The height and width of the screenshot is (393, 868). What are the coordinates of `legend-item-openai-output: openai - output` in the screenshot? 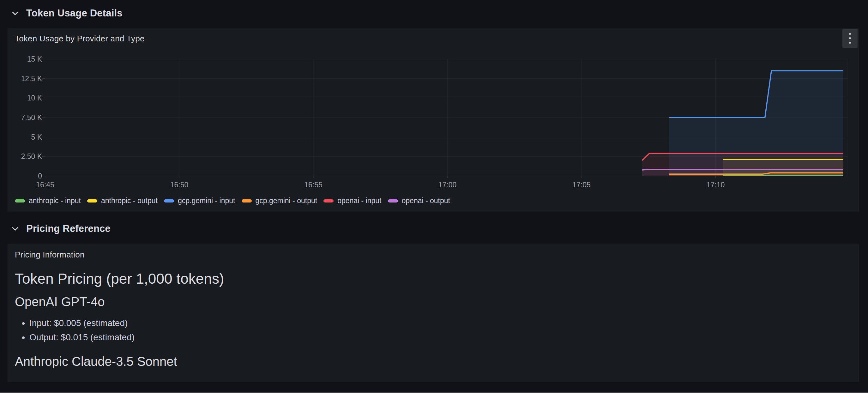 It's located at (419, 201).